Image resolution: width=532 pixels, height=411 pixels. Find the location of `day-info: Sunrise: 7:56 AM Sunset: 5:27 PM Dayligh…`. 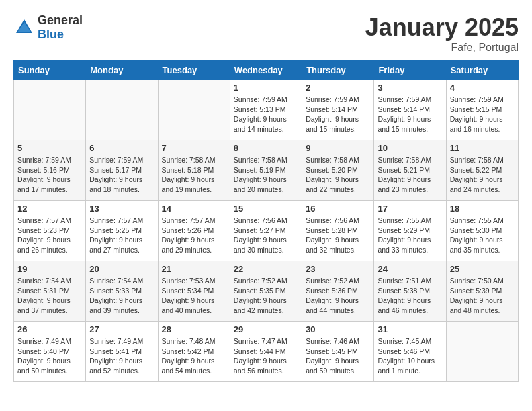

day-info: Sunrise: 7:56 AM Sunset: 5:27 PM Dayligh… is located at coordinates (266, 235).